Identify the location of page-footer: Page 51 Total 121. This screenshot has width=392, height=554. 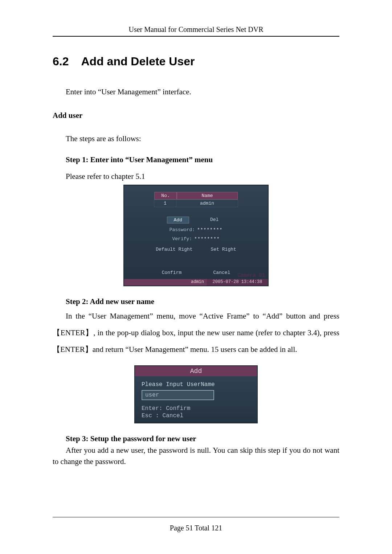
(196, 525).